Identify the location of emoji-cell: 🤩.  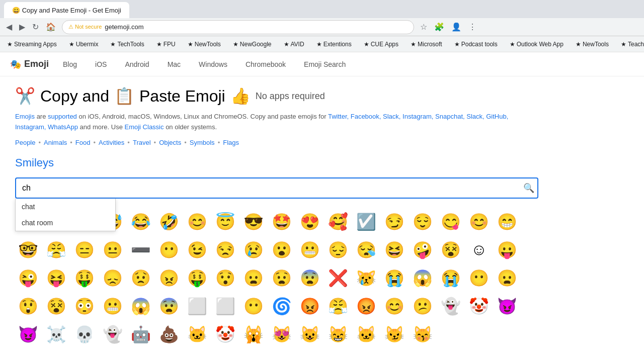
(282, 222).